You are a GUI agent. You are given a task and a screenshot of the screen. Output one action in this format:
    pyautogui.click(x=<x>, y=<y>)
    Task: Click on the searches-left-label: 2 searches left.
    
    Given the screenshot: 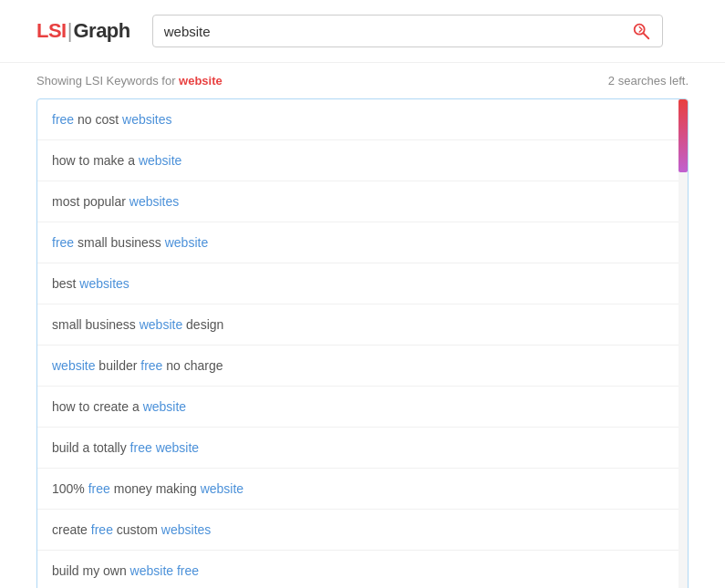 What is the action you would take?
    pyautogui.click(x=648, y=80)
    